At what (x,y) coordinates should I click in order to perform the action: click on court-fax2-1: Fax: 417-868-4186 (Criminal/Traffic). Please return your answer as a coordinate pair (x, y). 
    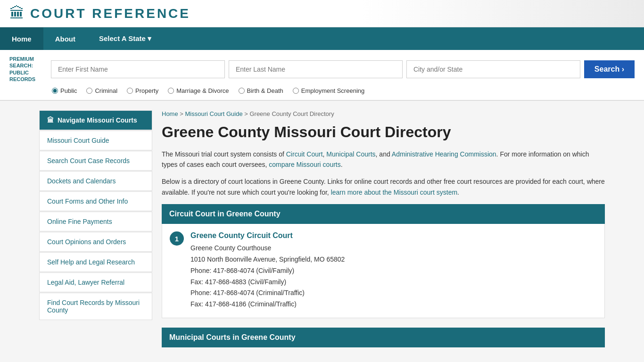
    Looking at the image, I should click on (394, 304).